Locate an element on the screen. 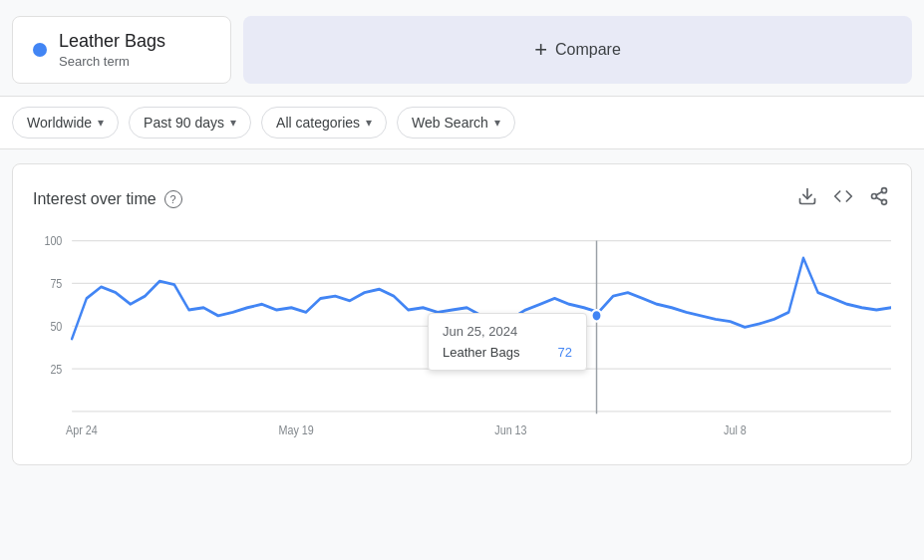  svg-text: Jun 13 is located at coordinates (510, 429).